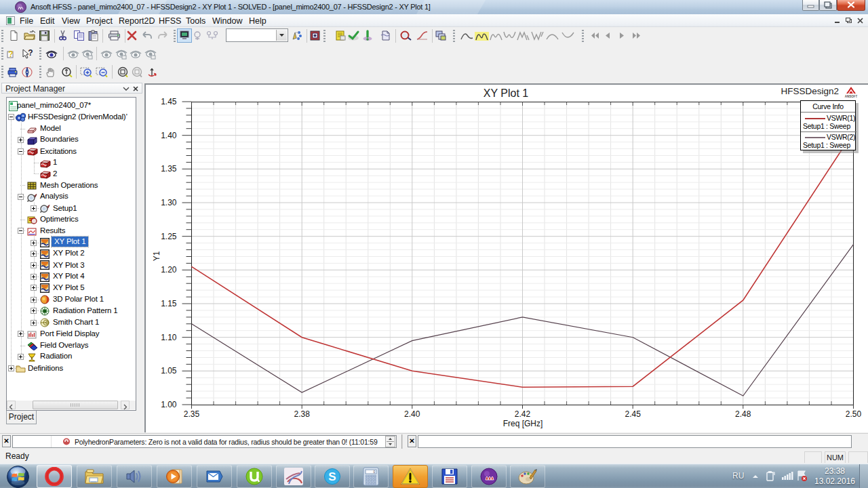  What do you see at coordinates (169, 338) in the screenshot?
I see `svg-text: 1.10` at bounding box center [169, 338].